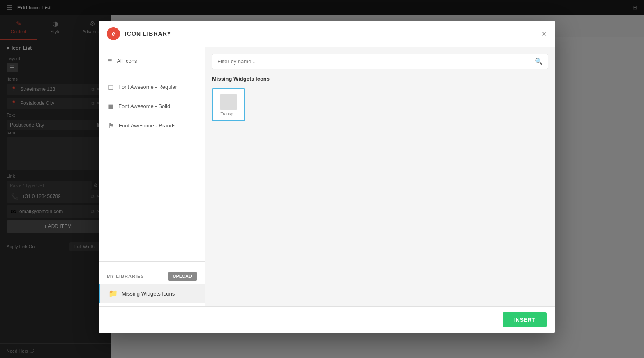 This screenshot has height=358, width=644. What do you see at coordinates (110, 61) in the screenshot?
I see `all-icons-icon: ≡` at bounding box center [110, 61].